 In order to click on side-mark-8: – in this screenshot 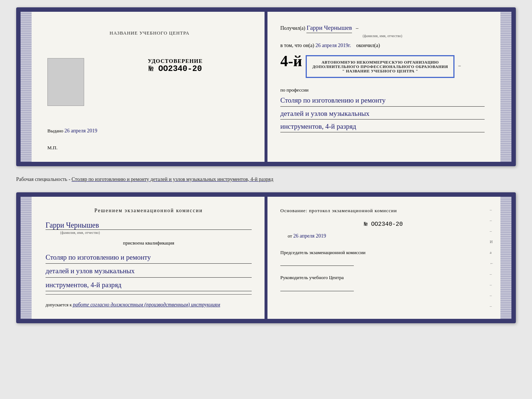, I will do `click(492, 285)`.